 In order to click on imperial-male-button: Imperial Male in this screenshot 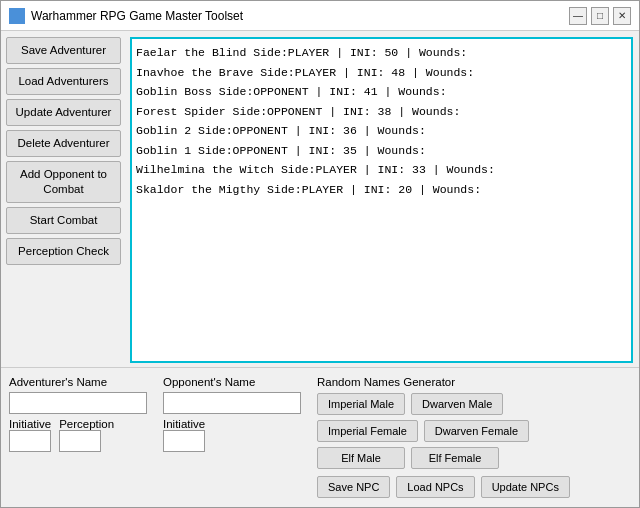, I will do `click(361, 404)`.